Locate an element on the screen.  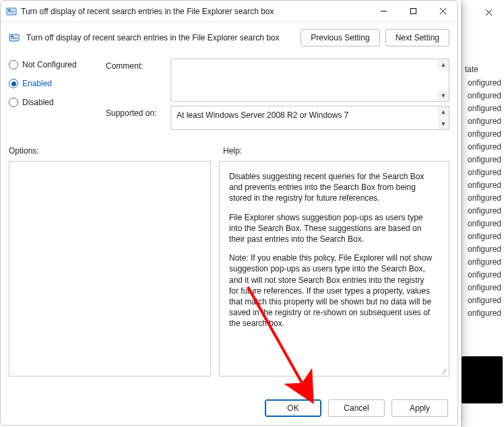
bg-state-list: onfiguredonfiguredonfiguredonfiguredonfi… is located at coordinates (483, 198).